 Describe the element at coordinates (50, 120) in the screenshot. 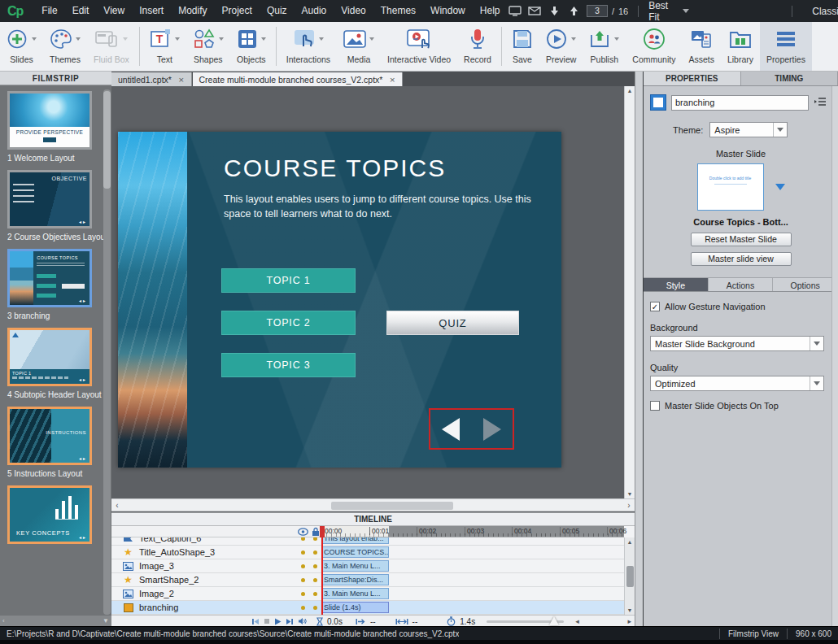

I see `slide-thumbnail: PROVIDE PERSPECTIVE` at that location.